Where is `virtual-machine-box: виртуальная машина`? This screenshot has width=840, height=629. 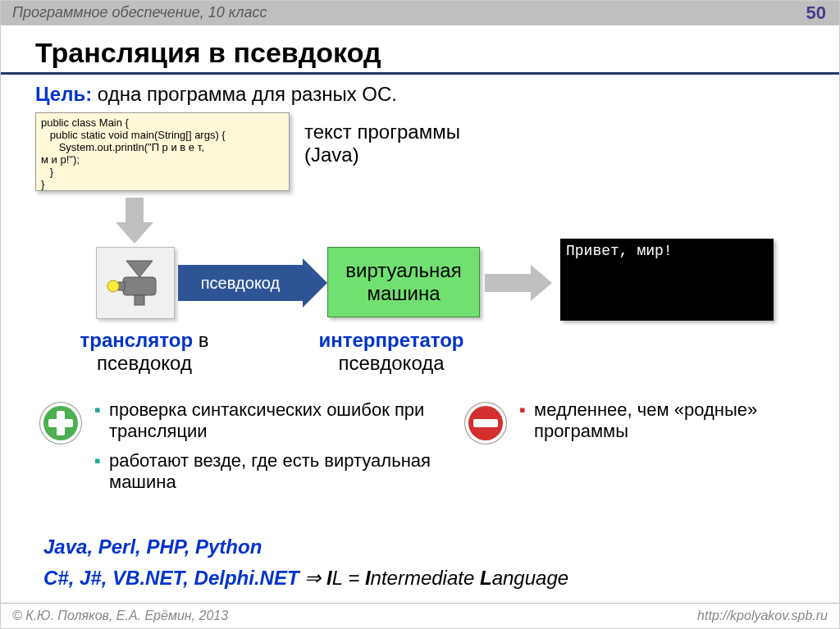 virtual-machine-box: виртуальная машина is located at coordinates (404, 282).